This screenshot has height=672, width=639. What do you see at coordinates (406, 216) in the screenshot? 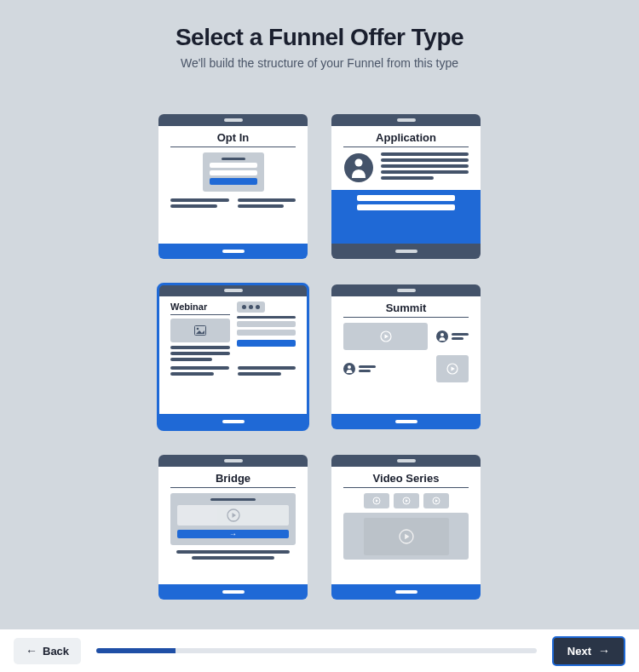
I see `form-footer-mock-icon` at bounding box center [406, 216].